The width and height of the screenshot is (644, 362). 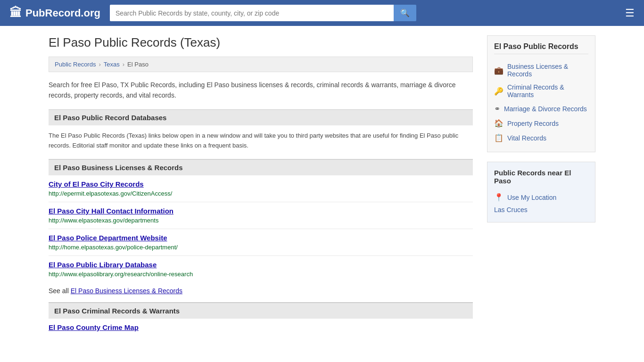 What do you see at coordinates (261, 117) in the screenshot?
I see `databases-section-header: El Paso Public Record Databases` at bounding box center [261, 117].